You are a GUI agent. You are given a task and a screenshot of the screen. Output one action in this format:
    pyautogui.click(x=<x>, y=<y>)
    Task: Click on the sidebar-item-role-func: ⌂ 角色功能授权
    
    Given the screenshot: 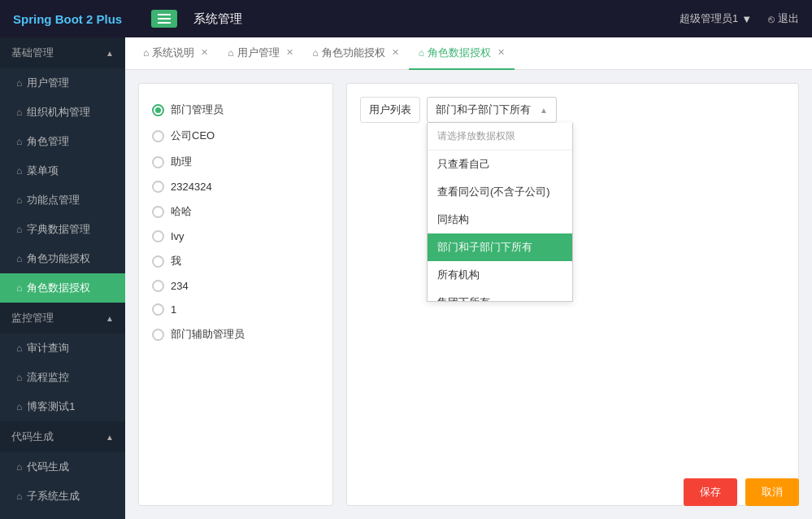 What is the action you would take?
    pyautogui.click(x=63, y=259)
    